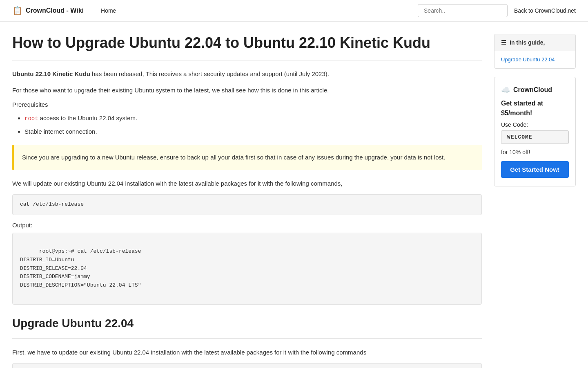  What do you see at coordinates (545, 11) in the screenshot?
I see `back-to-crowncloud-link: Back to CrownCloud.net` at bounding box center [545, 11].